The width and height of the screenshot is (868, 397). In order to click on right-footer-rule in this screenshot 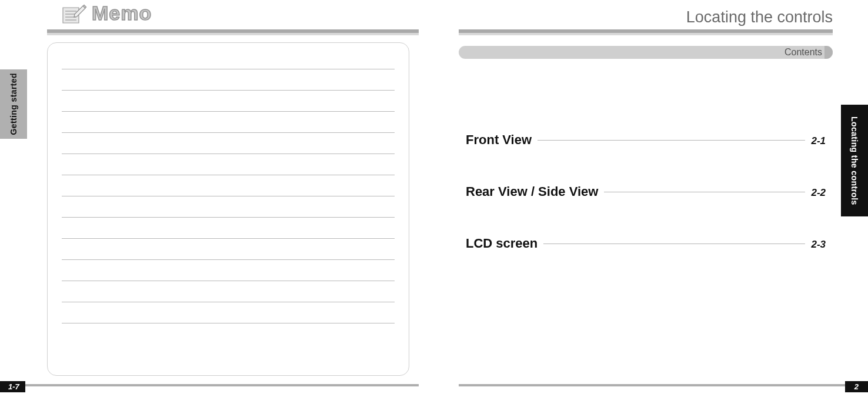, I will do `click(663, 385)`.